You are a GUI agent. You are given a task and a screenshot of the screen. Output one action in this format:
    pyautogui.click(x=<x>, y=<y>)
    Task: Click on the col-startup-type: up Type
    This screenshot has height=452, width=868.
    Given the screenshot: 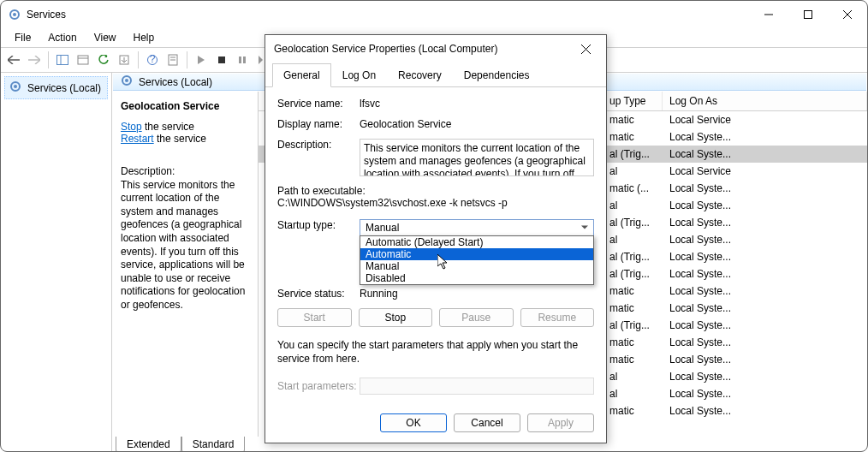 What is the action you would take?
    pyautogui.click(x=633, y=101)
    